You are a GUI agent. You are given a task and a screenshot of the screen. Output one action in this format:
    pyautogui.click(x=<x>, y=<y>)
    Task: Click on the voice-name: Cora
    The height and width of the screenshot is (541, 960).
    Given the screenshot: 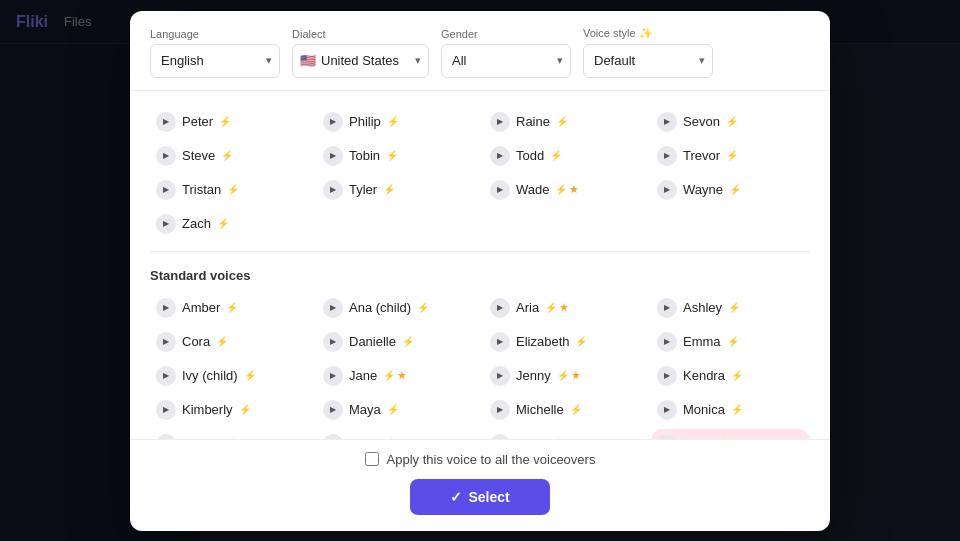 What is the action you would take?
    pyautogui.click(x=196, y=342)
    